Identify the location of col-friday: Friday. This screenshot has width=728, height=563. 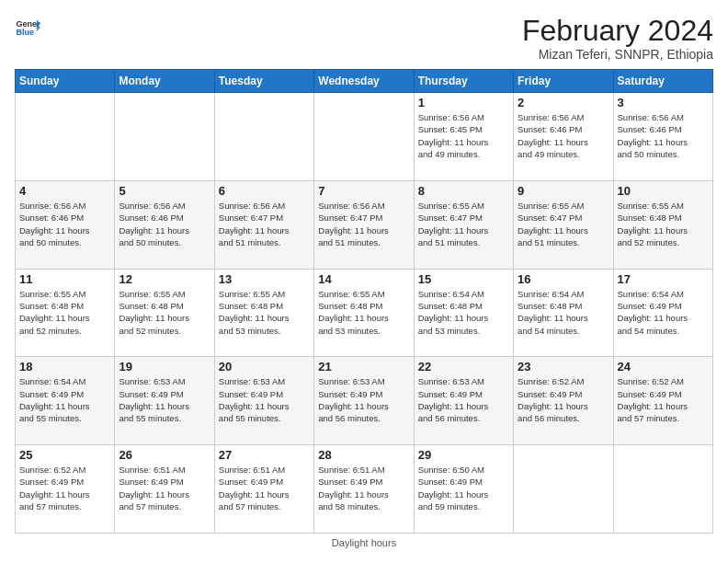
(563, 81).